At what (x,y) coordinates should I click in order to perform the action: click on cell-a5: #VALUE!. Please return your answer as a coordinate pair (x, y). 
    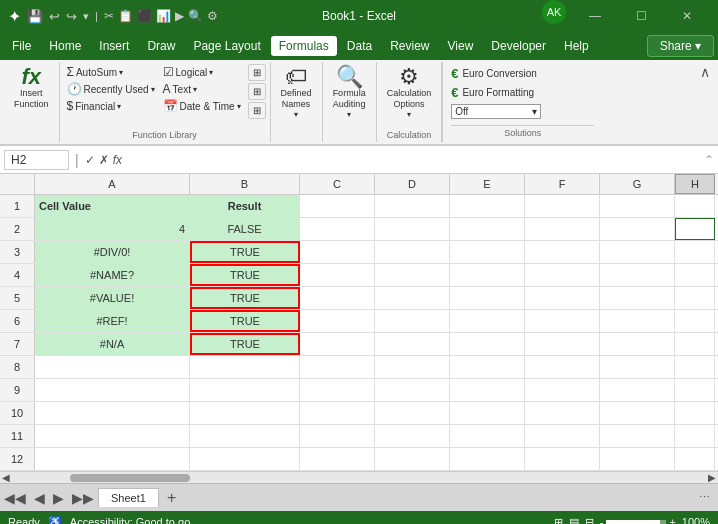
    Looking at the image, I should click on (112, 298).